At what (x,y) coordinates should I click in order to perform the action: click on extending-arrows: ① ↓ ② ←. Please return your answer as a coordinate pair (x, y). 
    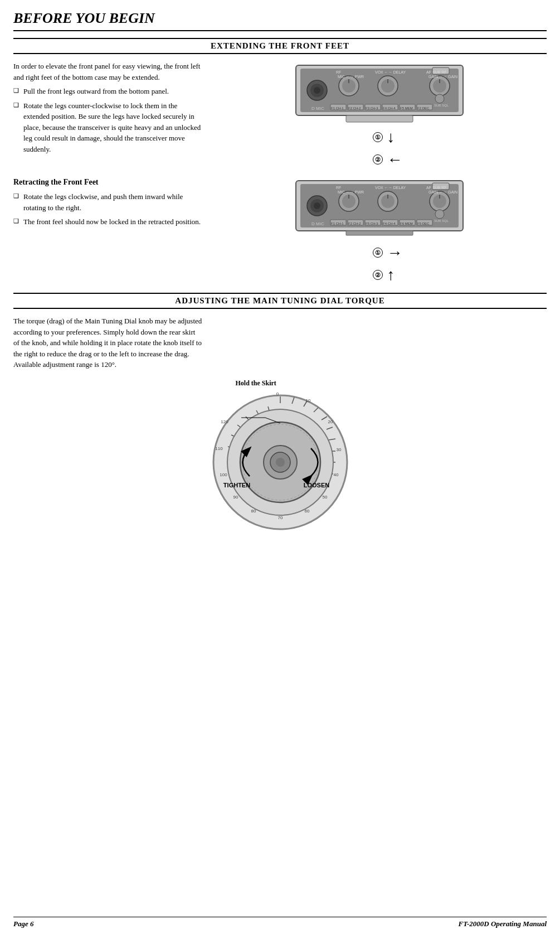
    Looking at the image, I should click on (379, 148).